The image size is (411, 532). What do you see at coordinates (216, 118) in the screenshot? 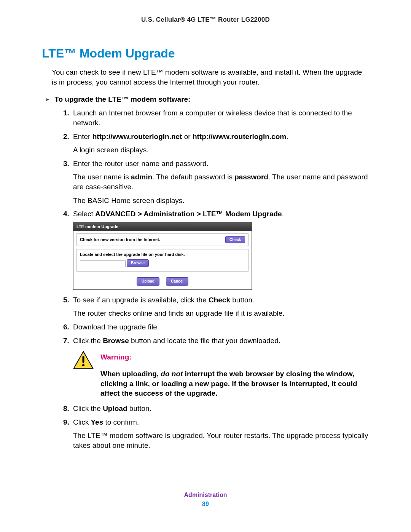
I see `step-1: 1. Launch an Internet browser from a com…` at bounding box center [216, 118].